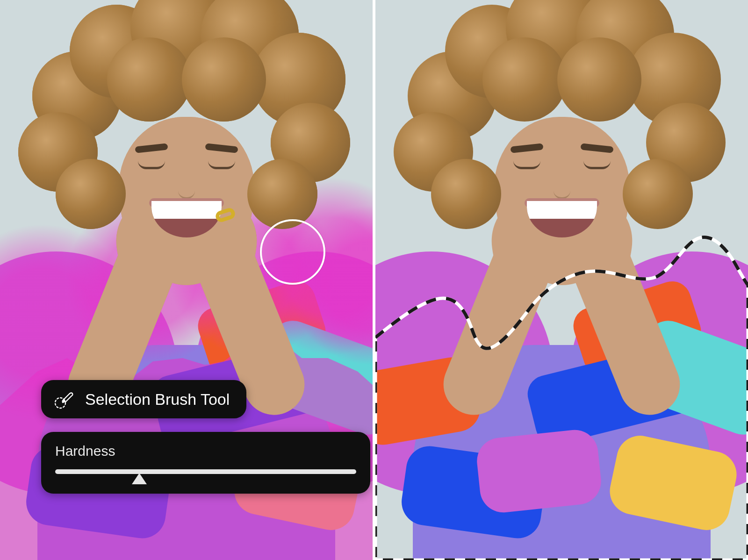 The image size is (748, 560). Describe the element at coordinates (144, 399) in the screenshot. I see `selection-brush-tool-chip: Selection Brush Tool` at that location.